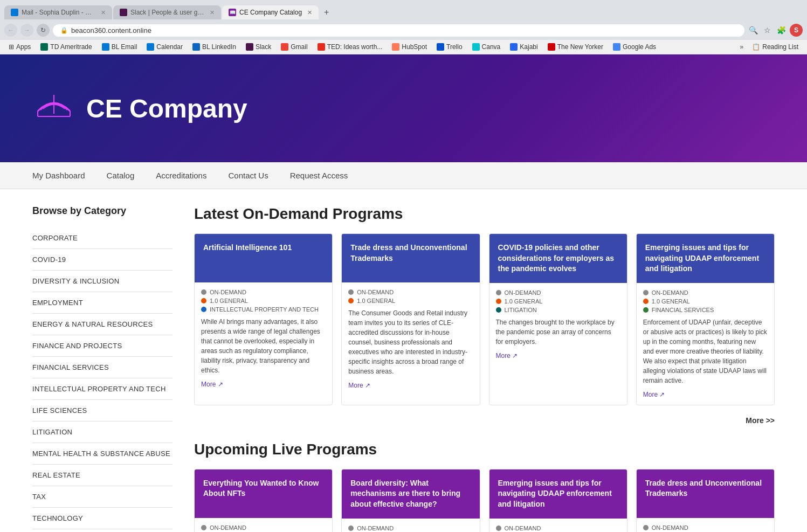 The width and height of the screenshot is (807, 532). I want to click on bookmark-googleads: Google Ads, so click(634, 47).